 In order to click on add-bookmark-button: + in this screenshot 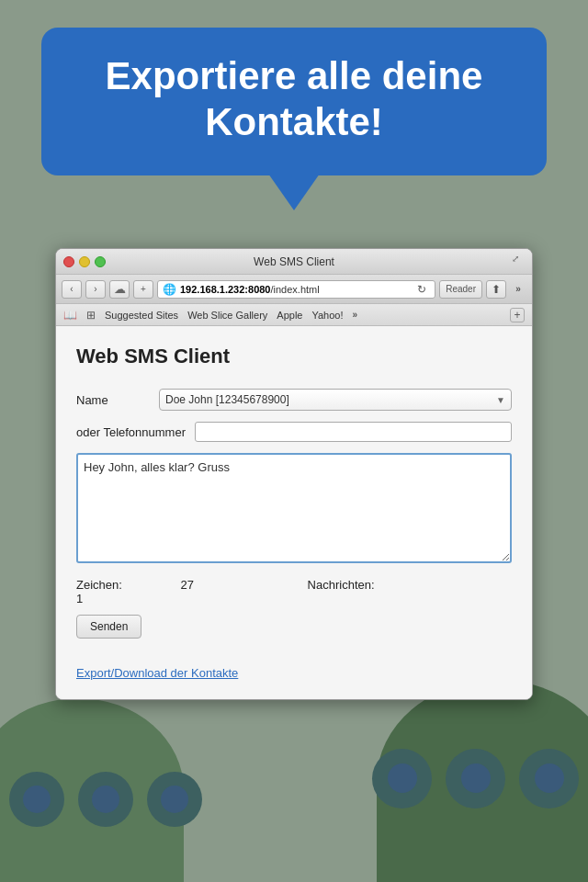, I will do `click(517, 315)`.